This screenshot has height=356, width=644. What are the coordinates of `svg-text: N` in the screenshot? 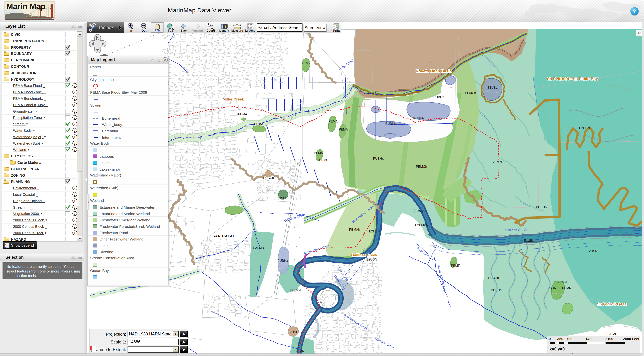 It's located at (98, 38).